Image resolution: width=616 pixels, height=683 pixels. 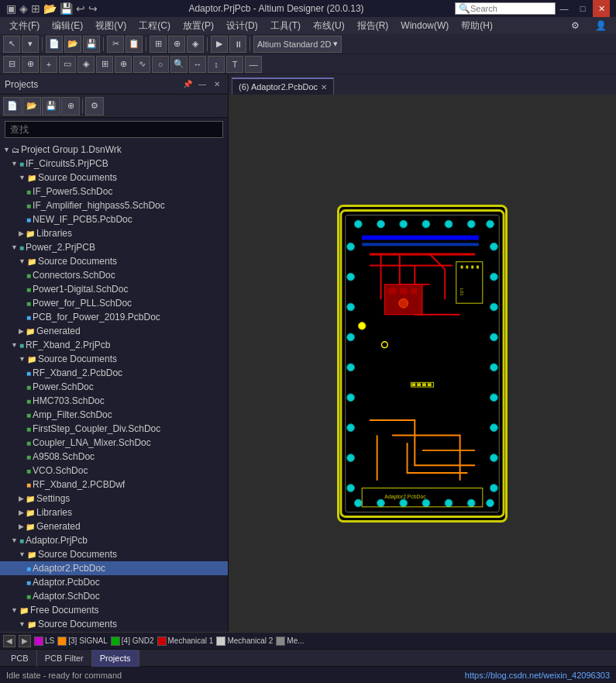 What do you see at coordinates (73, 44) in the screenshot?
I see `tb-open-btn: 📂` at bounding box center [73, 44].